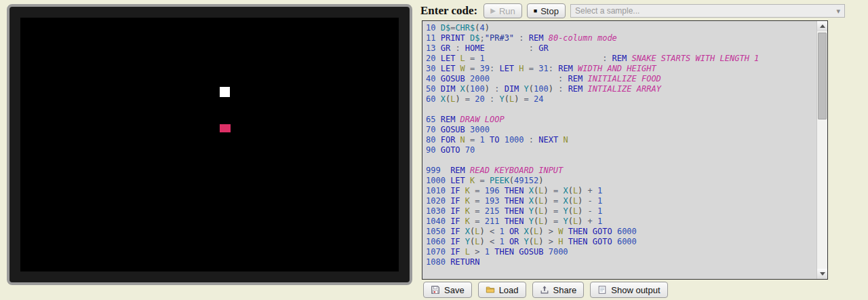 Image resolution: width=868 pixels, height=300 pixels. I want to click on sample-select: Select a sample... ▾, so click(708, 11).